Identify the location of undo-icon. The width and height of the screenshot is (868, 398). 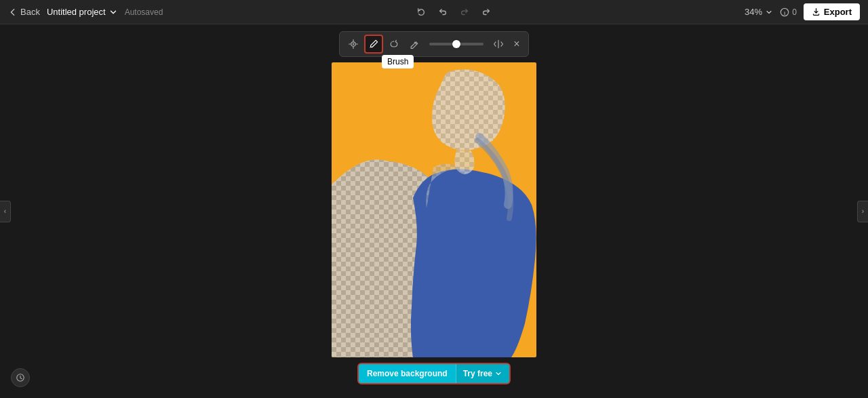
(443, 12).